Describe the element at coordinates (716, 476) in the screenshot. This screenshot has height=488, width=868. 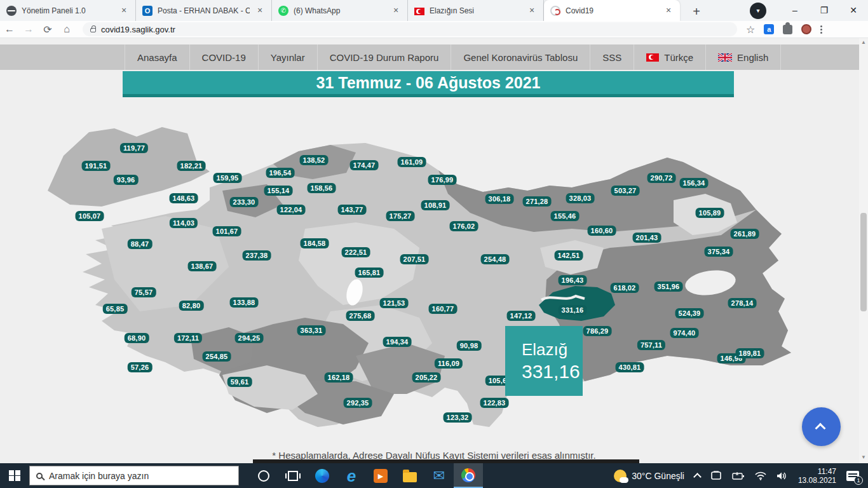
I see `cast-icon` at that location.